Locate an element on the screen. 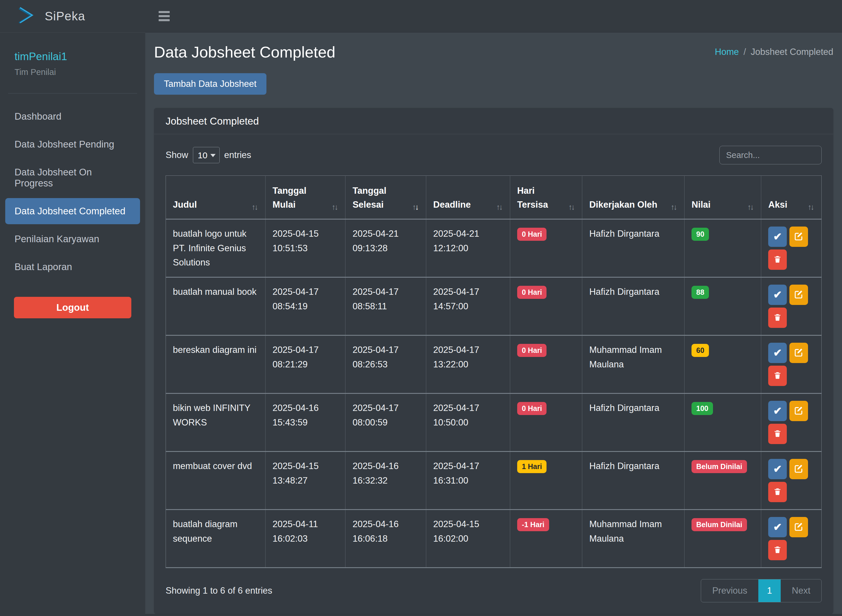 Image resolution: width=842 pixels, height=616 pixels. sidebar-nav: DashboardData Jobsheet PendingData Jobsh… is located at coordinates (72, 192).